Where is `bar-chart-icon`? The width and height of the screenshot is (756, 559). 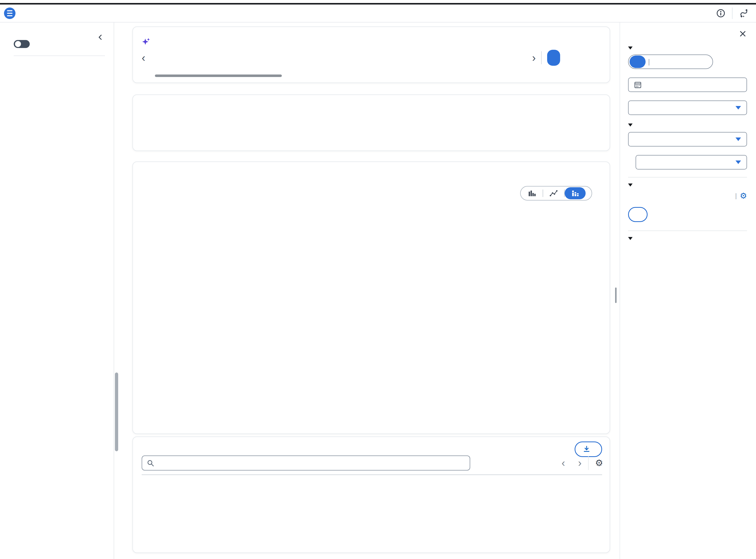
bar-chart-icon is located at coordinates (532, 193).